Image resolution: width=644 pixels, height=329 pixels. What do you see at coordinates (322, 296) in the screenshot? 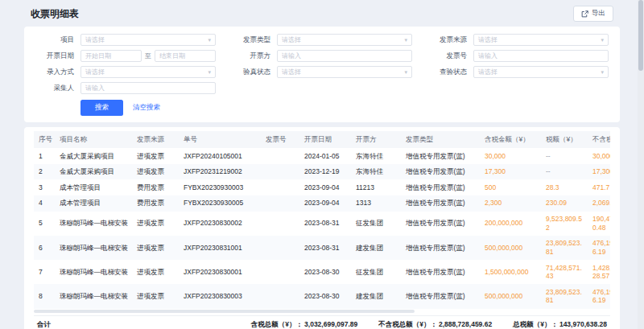
I see `table-row: 8珠穆朗玛峰—电梯安装进项发票JXFP202308300032023-08-30…` at bounding box center [322, 296].